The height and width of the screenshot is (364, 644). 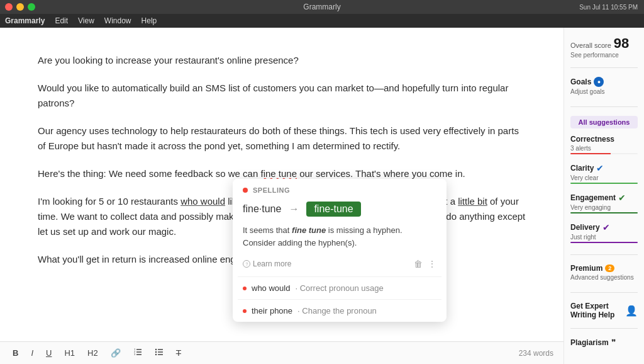 What do you see at coordinates (604, 47) in the screenshot?
I see `score-section: Overall score 98 See performance` at bounding box center [604, 47].